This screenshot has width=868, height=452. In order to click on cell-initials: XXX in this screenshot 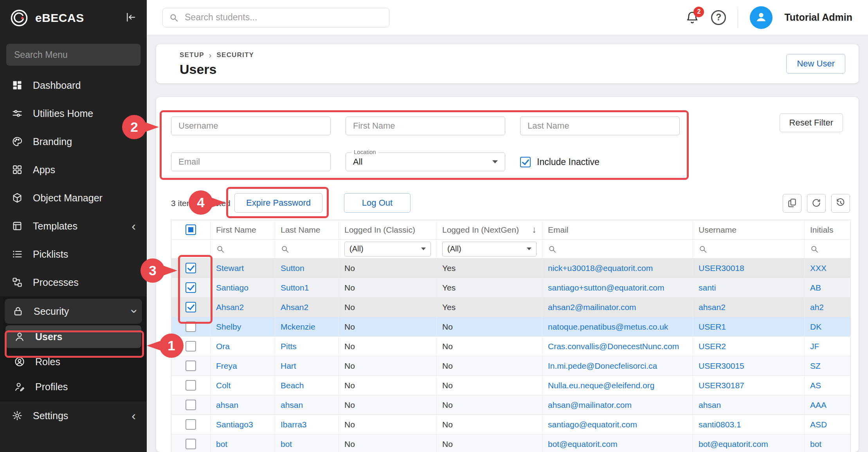, I will do `click(827, 268)`.